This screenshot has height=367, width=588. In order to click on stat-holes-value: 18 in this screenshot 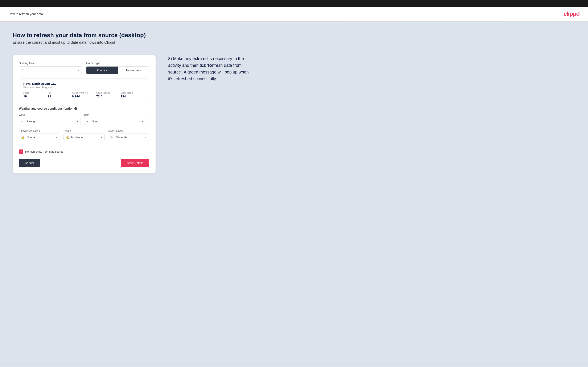, I will do `click(25, 96)`.